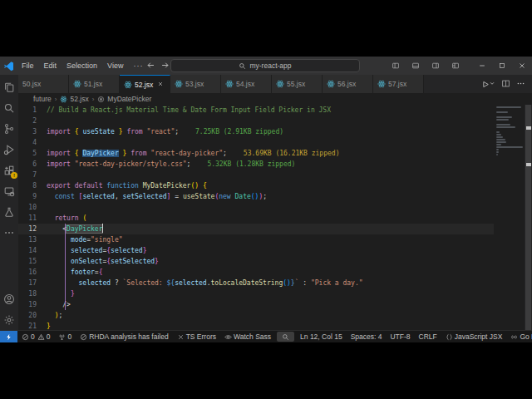  I want to click on menu-edit: Edit, so click(51, 66).